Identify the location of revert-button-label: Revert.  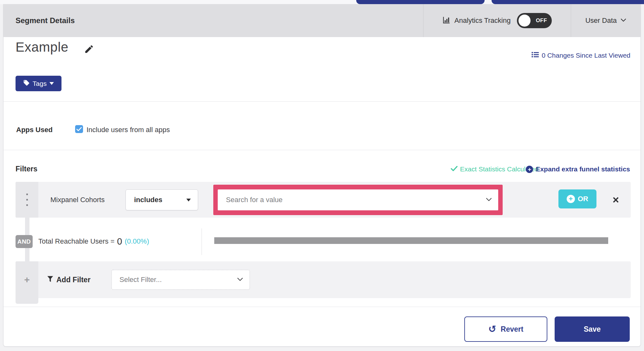
(512, 329).